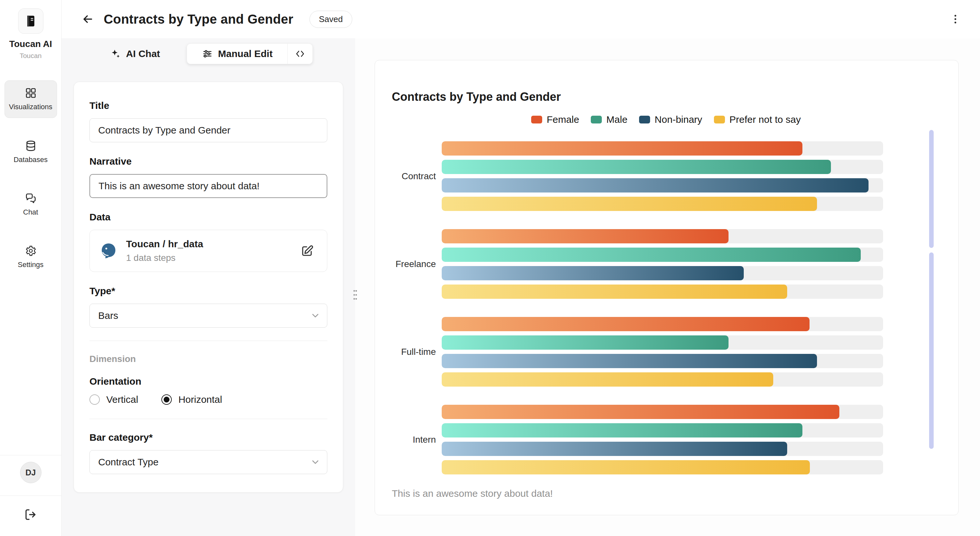  I want to click on data-source-texts: Toucan / hr_data 1 data steps, so click(164, 251).